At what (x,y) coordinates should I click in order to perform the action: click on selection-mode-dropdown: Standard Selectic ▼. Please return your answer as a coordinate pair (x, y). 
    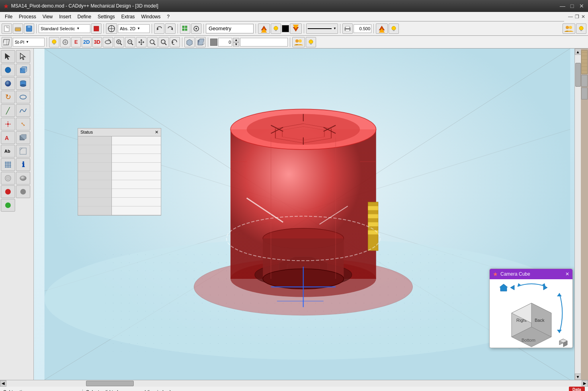
    Looking at the image, I should click on (64, 29).